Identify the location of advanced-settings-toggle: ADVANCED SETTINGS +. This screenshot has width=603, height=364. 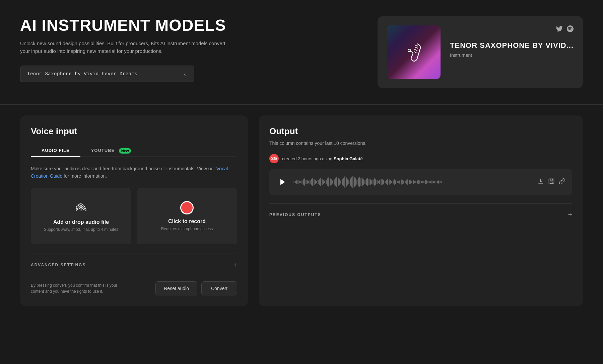
(134, 265).